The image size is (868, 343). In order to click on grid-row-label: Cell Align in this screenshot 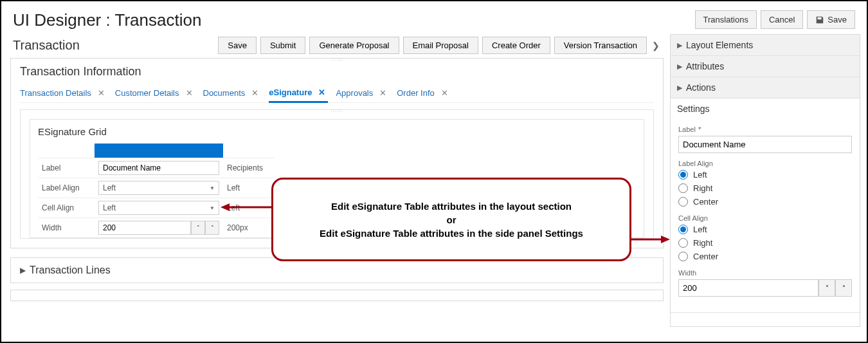, I will do `click(66, 207)`.